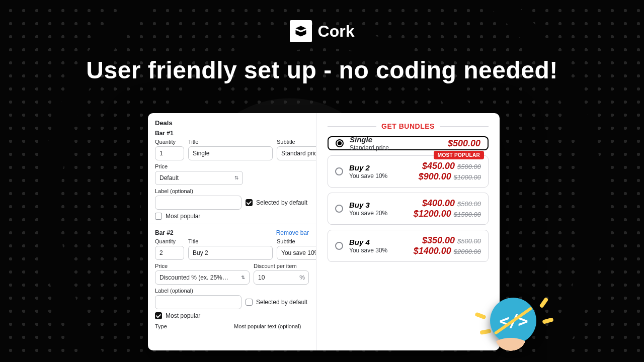 The width and height of the screenshot is (644, 362). Describe the element at coordinates (381, 176) in the screenshot. I see `bundle-subtitle: You save 10%` at that location.